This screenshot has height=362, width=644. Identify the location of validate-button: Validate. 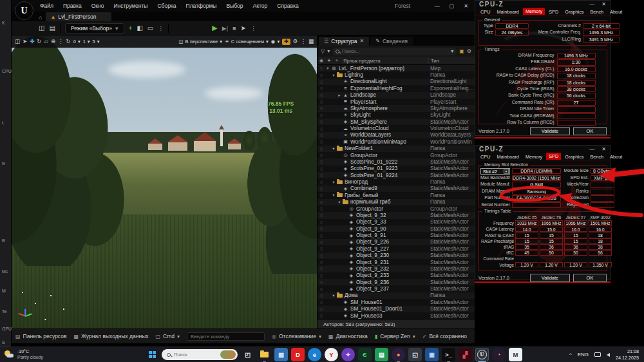
(550, 131).